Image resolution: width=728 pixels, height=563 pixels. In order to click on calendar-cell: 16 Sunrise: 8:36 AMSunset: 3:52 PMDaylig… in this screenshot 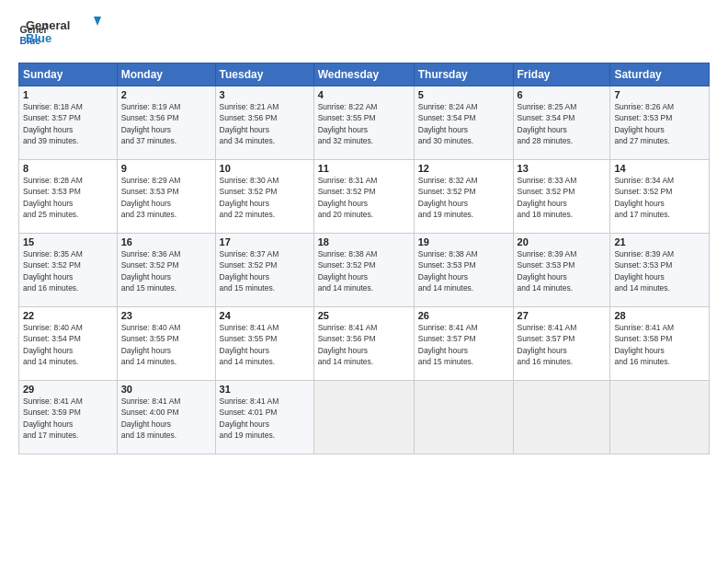, I will do `click(165, 270)`.